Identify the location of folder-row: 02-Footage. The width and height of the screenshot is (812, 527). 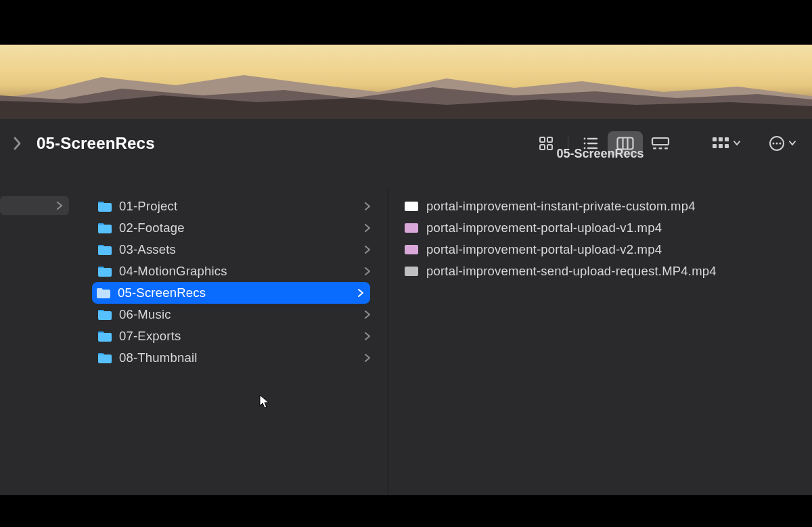
(235, 228).